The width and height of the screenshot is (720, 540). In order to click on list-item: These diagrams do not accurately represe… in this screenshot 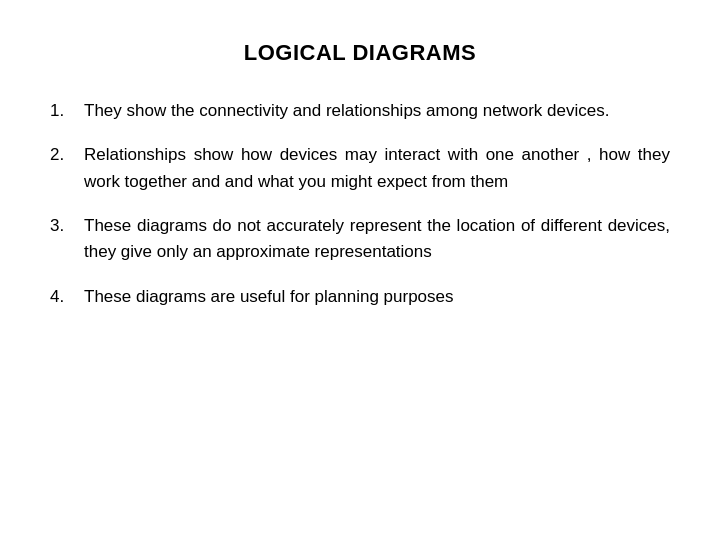, I will do `click(360, 240)`.